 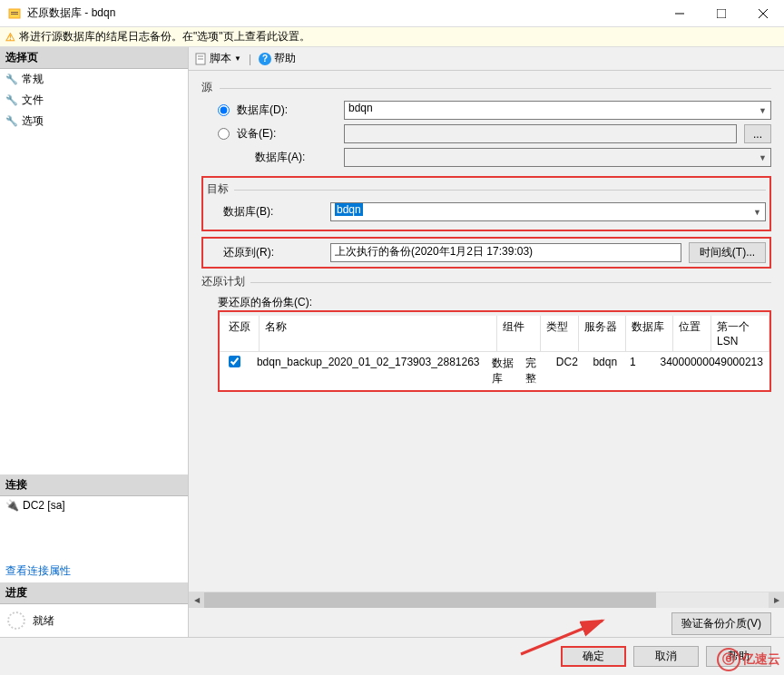 What do you see at coordinates (721, 14) in the screenshot?
I see `maximize-button` at bounding box center [721, 14].